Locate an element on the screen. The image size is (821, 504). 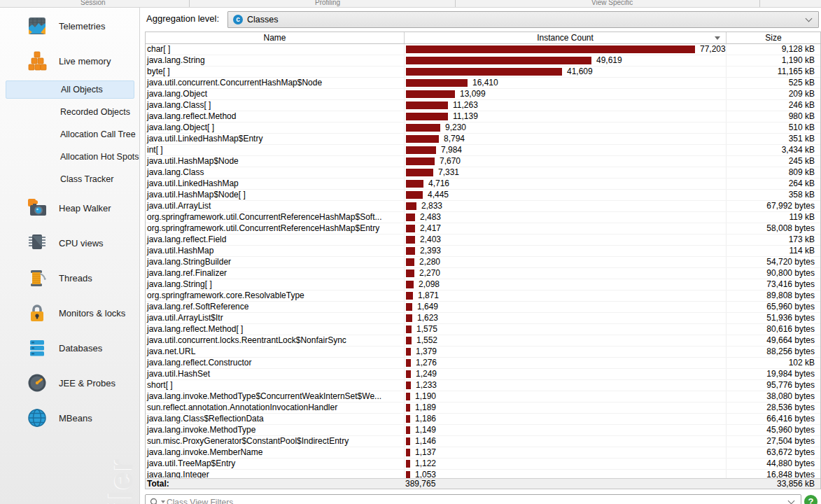
class-name: java.lang.ref.Finalizer is located at coordinates (274, 273).